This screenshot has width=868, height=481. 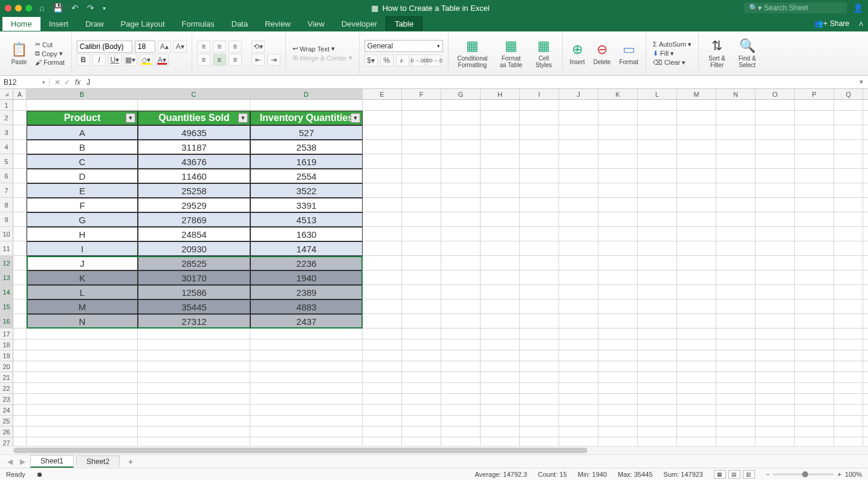 I want to click on comma-button: ⱶ, so click(x=403, y=61).